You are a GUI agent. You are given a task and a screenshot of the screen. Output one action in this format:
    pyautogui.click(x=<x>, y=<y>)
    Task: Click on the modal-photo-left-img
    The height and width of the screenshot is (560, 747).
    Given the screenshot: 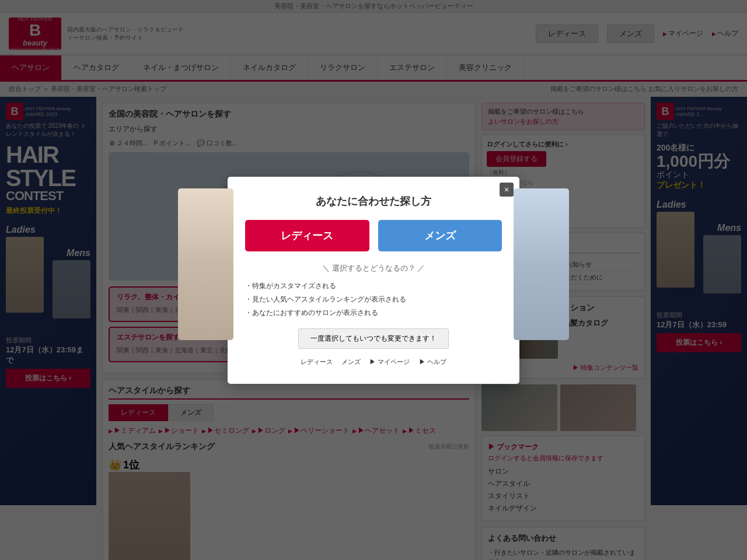 What is the action you would take?
    pyautogui.click(x=205, y=264)
    